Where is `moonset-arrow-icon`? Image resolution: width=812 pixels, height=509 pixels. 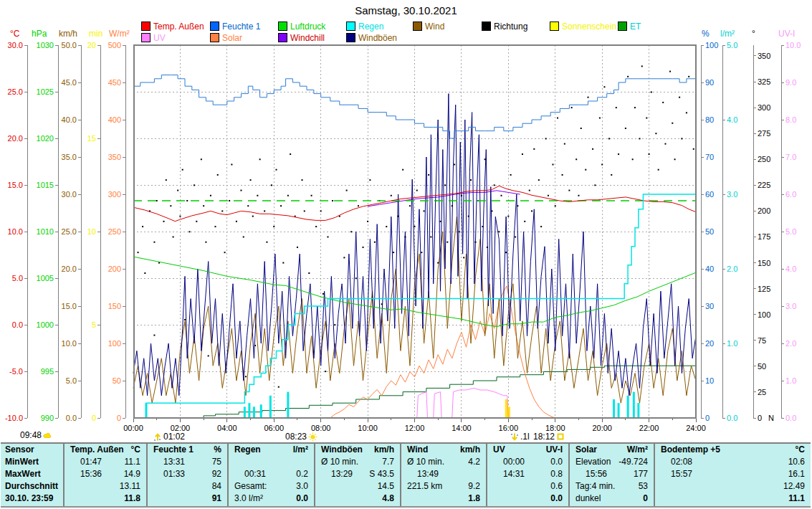 moonset-arrow-icon is located at coordinates (515, 437).